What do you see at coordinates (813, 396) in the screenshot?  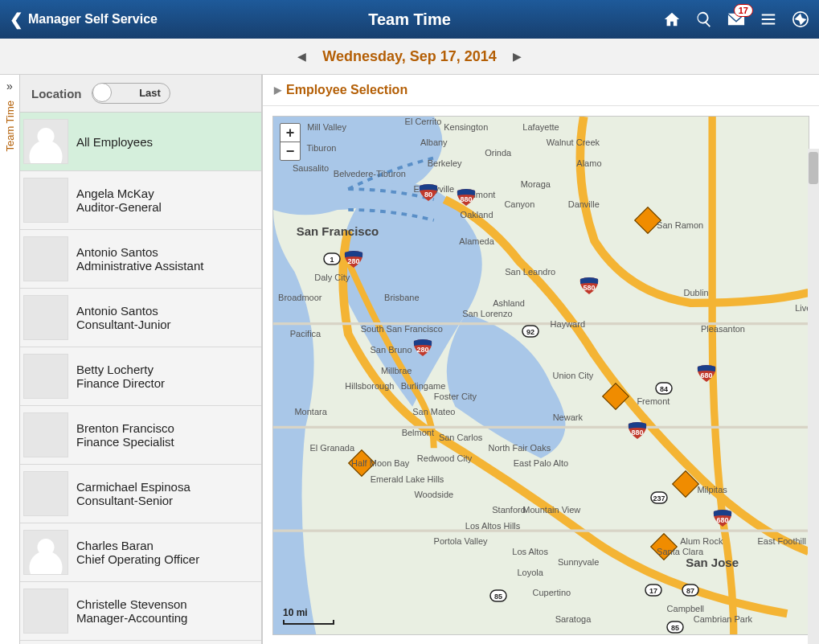 I see `main-scrollbar` at bounding box center [813, 396].